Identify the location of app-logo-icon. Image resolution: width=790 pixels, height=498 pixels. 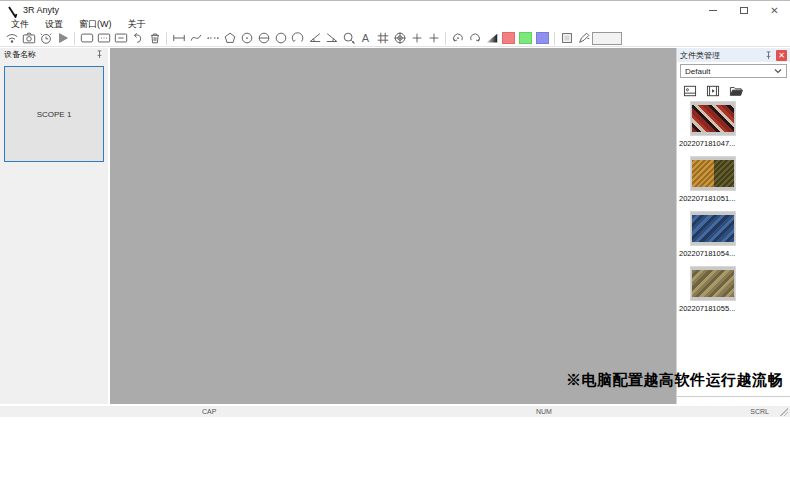
(12, 10).